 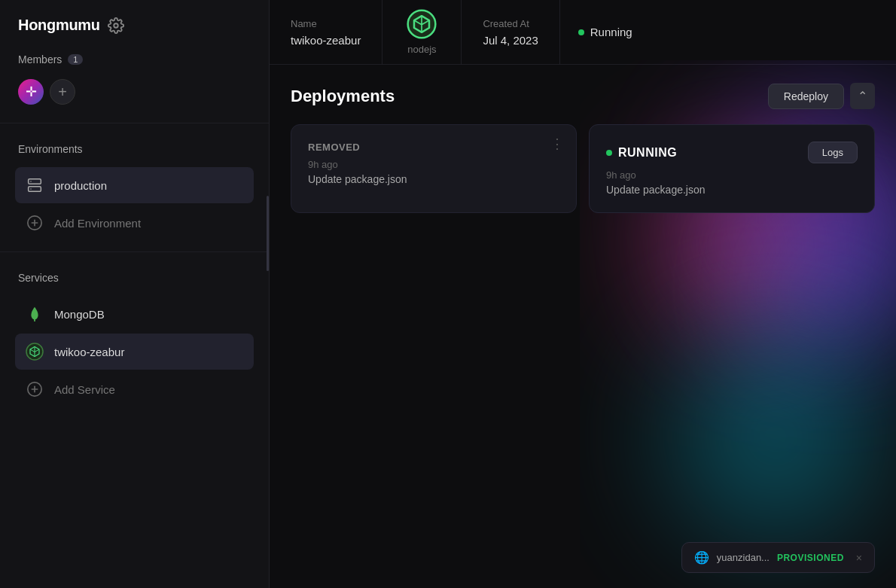 What do you see at coordinates (75, 59) in the screenshot?
I see `members-count: 1` at bounding box center [75, 59].